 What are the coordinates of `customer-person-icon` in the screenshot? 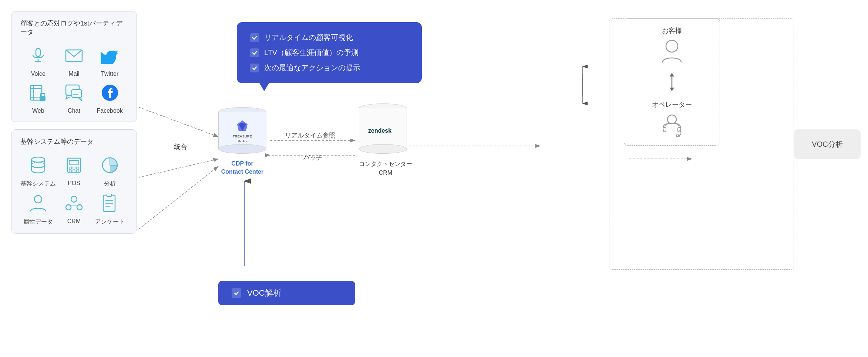 It's located at (672, 51).